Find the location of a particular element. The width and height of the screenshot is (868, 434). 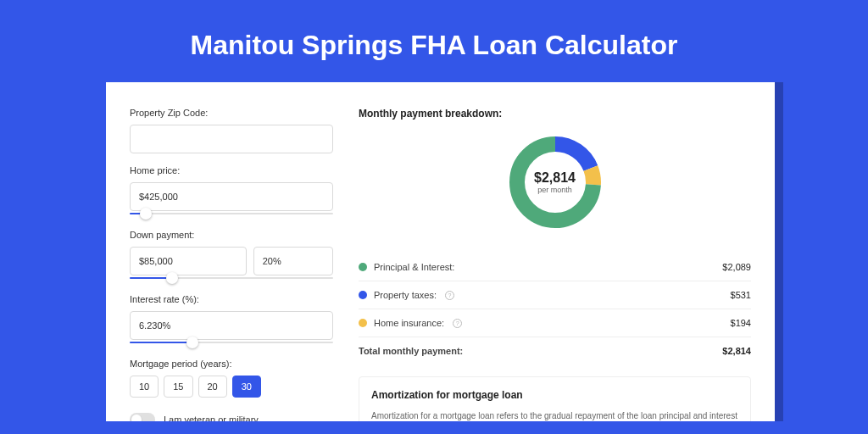

donut-center: $2,814 per month is located at coordinates (555, 182).